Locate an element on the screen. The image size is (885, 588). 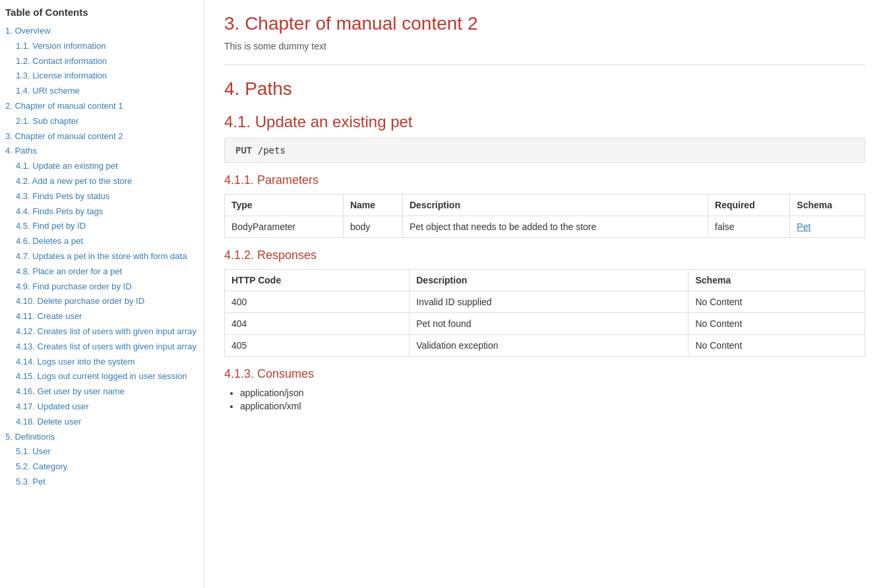
toc-item-4-15: 4.15. Logs out current logged in user se… is located at coordinates (107, 377).